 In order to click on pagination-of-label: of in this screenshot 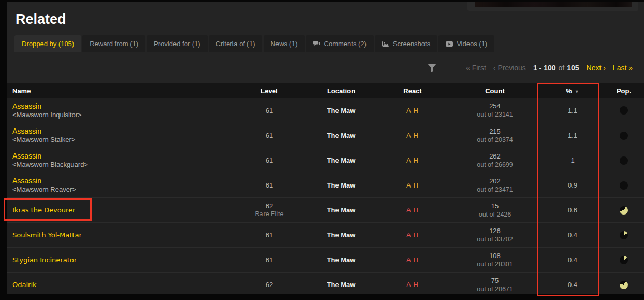, I will do `click(561, 68)`.